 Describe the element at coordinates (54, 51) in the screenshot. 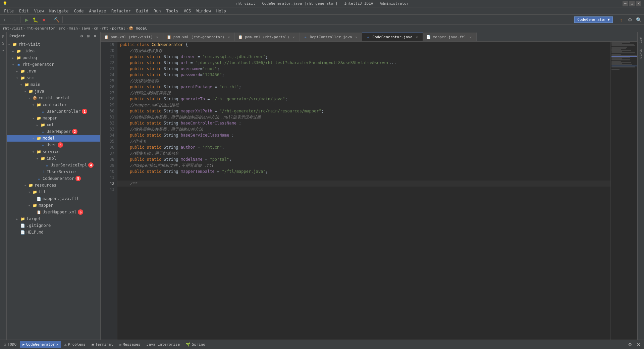

I see `tree-item-idea: ▸ 📁 .idea` at that location.